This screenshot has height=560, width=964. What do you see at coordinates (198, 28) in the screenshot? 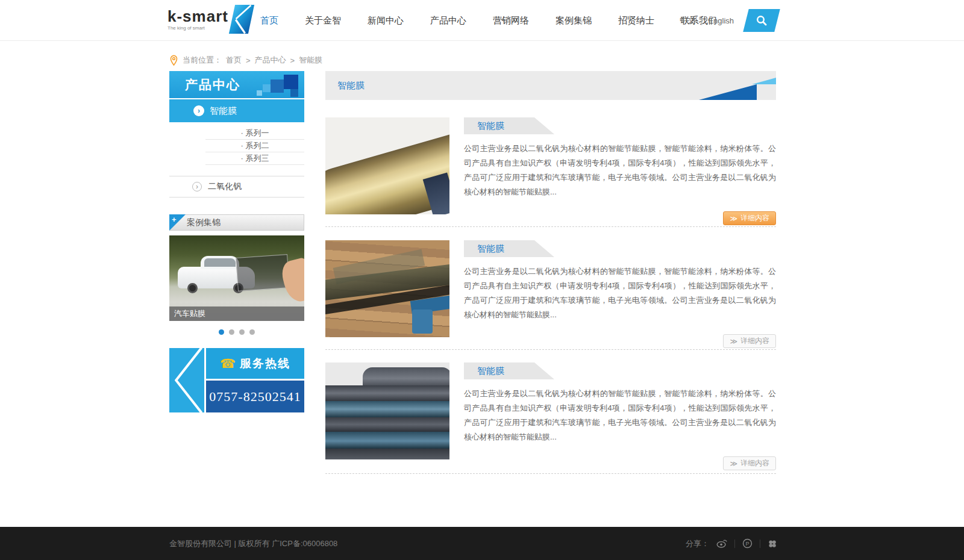
I see `logo-tagline: The king of smart` at bounding box center [198, 28].